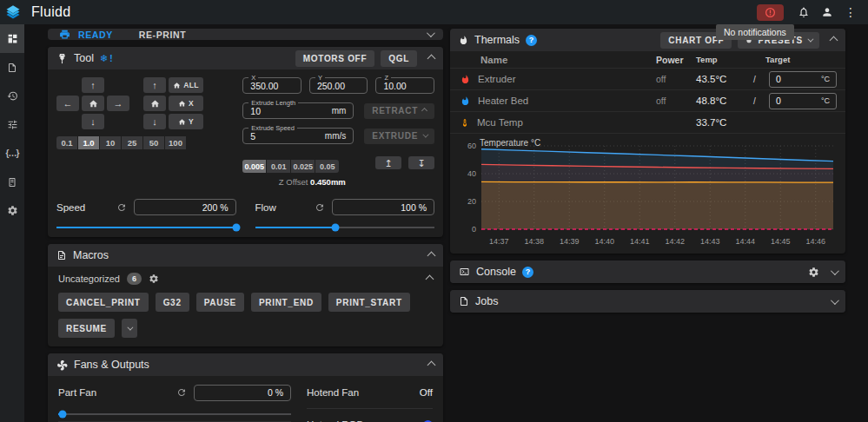 The width and height of the screenshot is (868, 422). What do you see at coordinates (67, 142) in the screenshot?
I see `move-step-button: 0.1` at bounding box center [67, 142].